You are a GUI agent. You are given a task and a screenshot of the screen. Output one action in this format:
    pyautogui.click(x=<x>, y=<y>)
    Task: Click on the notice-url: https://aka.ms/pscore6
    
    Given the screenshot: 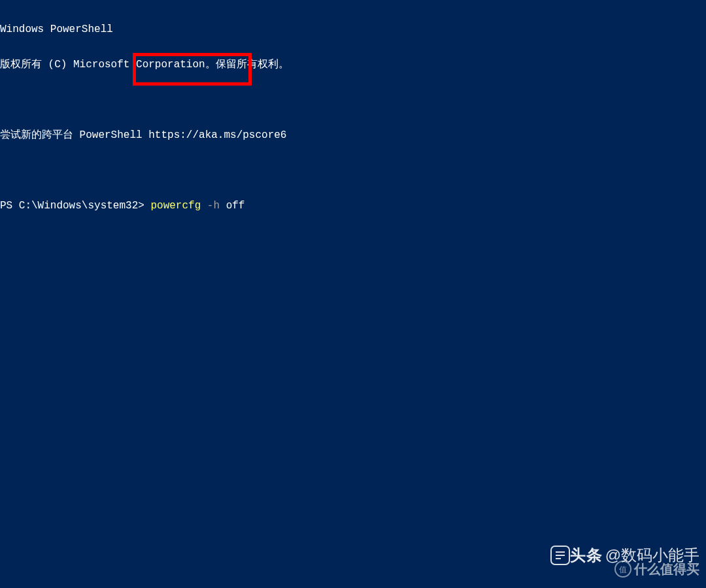 What is the action you would take?
    pyautogui.click(x=217, y=135)
    